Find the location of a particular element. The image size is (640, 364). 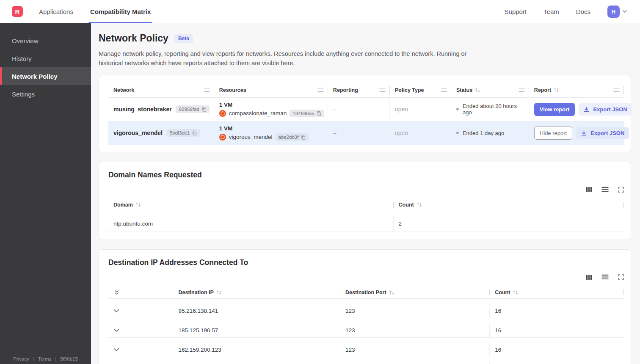

column-header-status: Status is located at coordinates (490, 90).